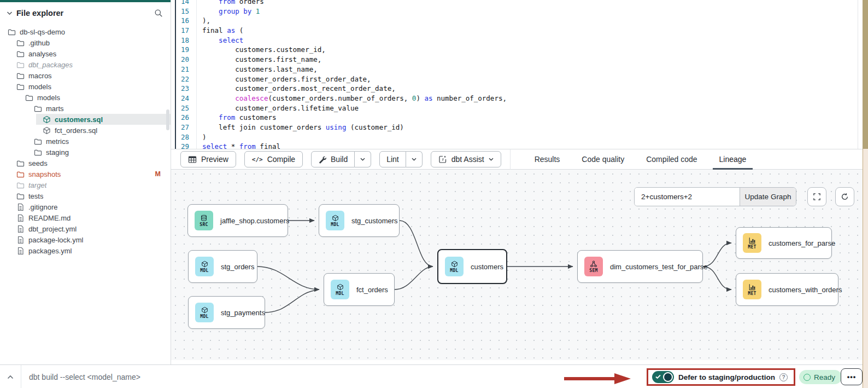 Image resolution: width=868 pixels, height=388 pixels. Describe the element at coordinates (472, 267) in the screenshot. I see `lineage-node-customers: MDL customers` at that location.